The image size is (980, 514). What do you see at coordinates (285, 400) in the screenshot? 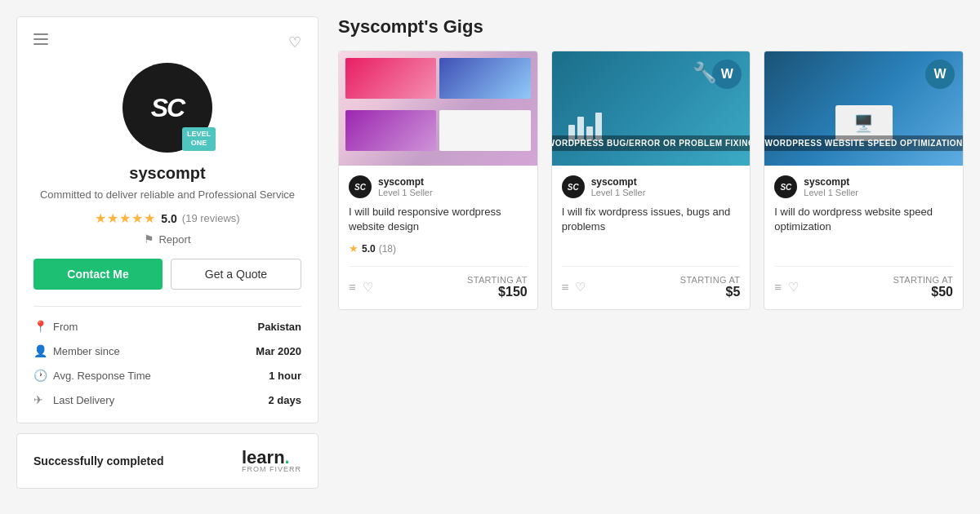
I see `delivery-value: 2 days` at bounding box center [285, 400].